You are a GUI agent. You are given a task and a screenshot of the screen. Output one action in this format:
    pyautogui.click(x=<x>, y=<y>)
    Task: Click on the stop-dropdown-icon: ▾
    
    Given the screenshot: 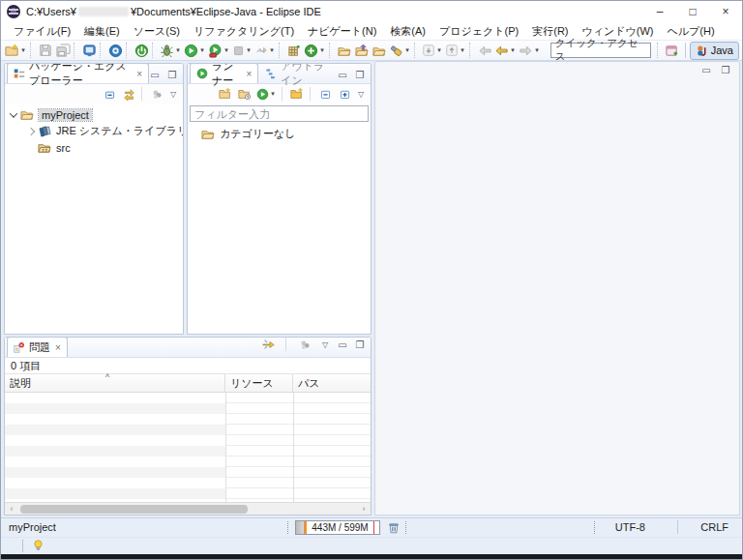 What is the action you would take?
    pyautogui.click(x=249, y=50)
    